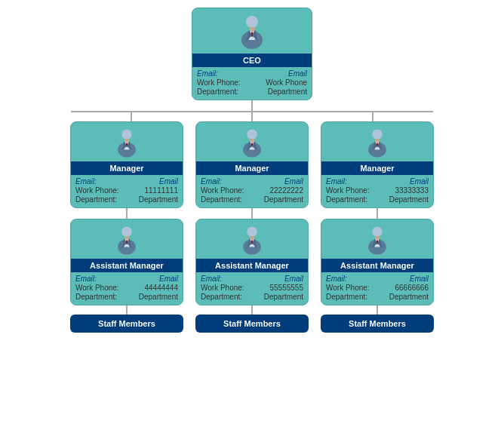  What do you see at coordinates (377, 199) in the screenshot?
I see `m3-dept-row: Department` at bounding box center [377, 199].